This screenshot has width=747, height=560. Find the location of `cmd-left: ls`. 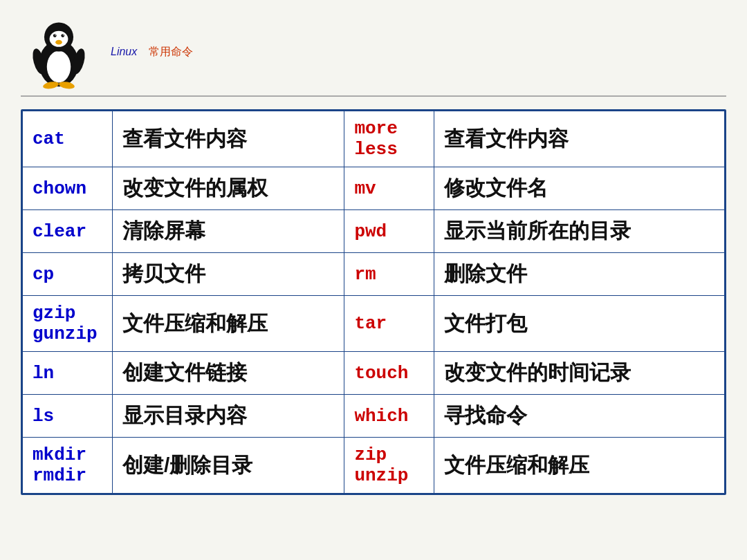

cmd-left: ls is located at coordinates (68, 416).